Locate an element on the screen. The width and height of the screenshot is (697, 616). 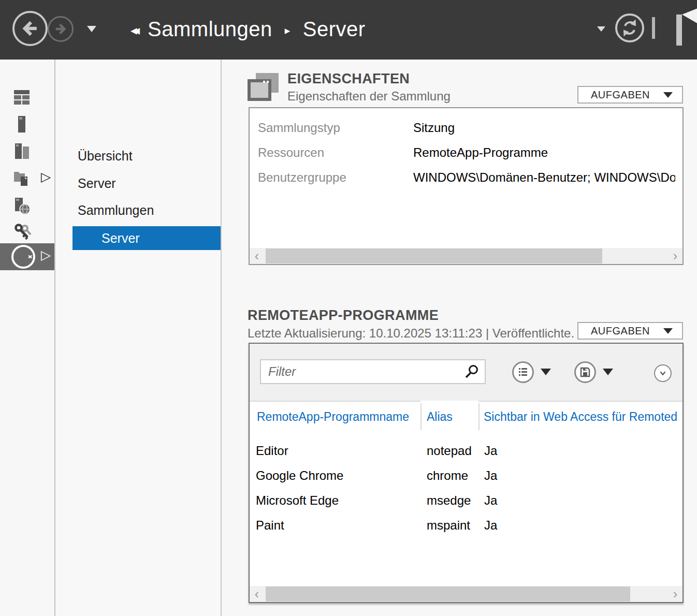
filter-input is located at coordinates (362, 372).